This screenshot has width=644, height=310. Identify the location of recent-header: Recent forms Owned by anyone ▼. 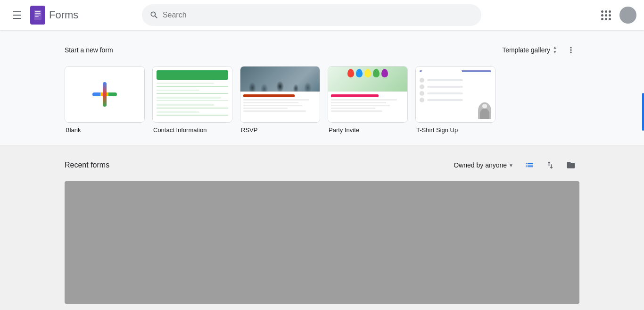
(322, 165).